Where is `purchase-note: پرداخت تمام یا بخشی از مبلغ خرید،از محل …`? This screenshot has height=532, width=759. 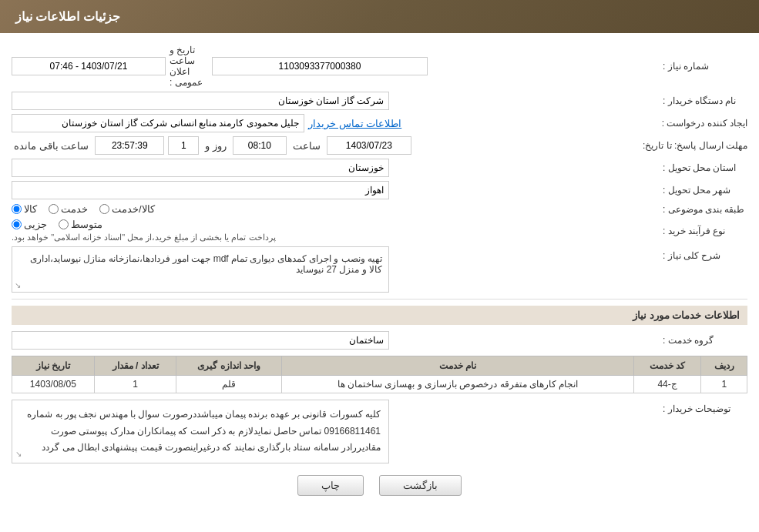
purchase-note: پرداخت تمام یا بخشی از مبلغ خرید،از محل … is located at coordinates (143, 237).